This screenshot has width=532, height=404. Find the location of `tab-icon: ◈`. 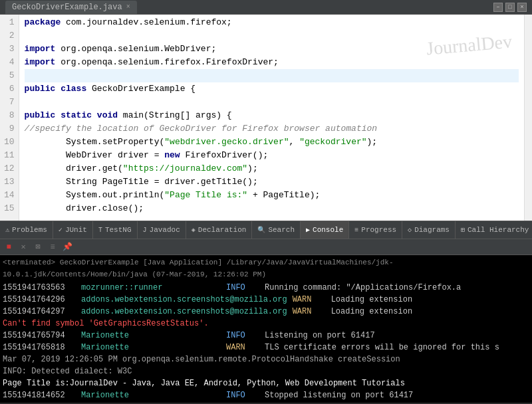

tab-icon: ◈ is located at coordinates (194, 230).